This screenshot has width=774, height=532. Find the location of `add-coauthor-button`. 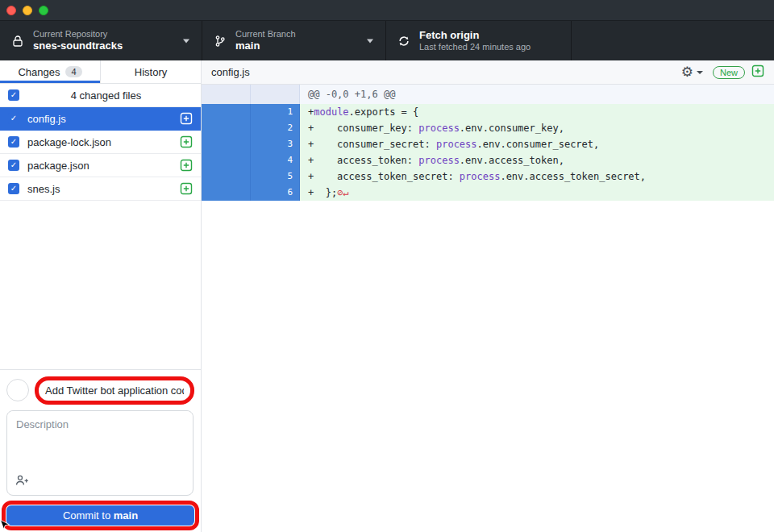

add-coauthor-button is located at coordinates (23, 482).